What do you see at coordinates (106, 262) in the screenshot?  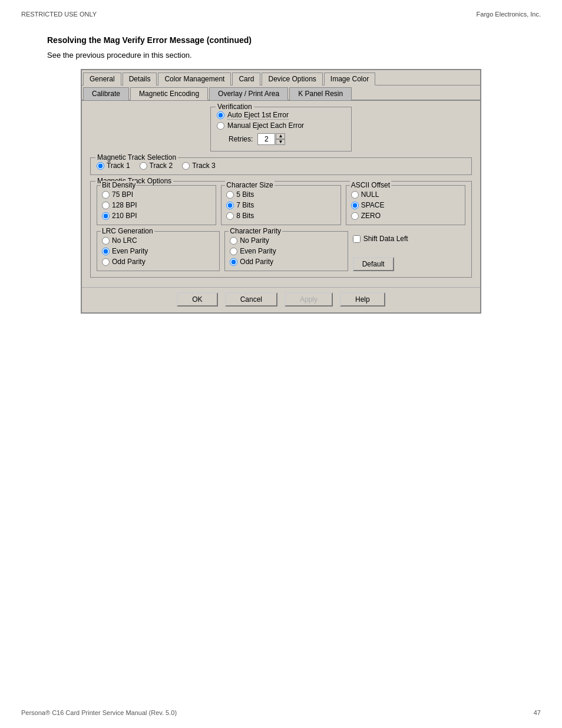 I see `lrc-odd-radio` at bounding box center [106, 262].